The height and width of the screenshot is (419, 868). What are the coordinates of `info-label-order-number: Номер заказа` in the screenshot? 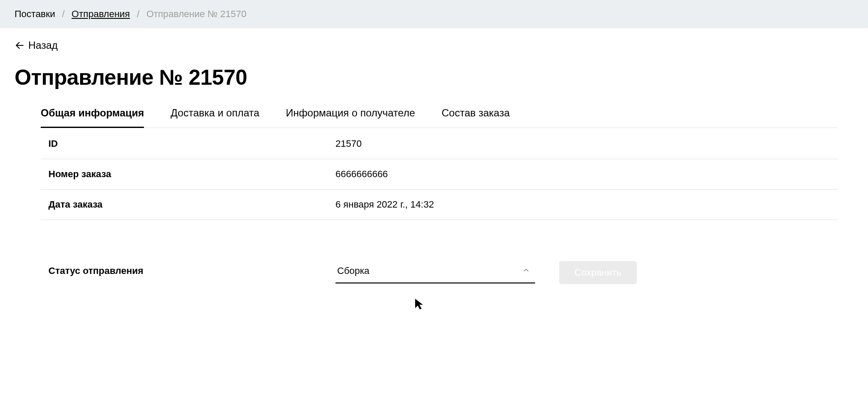 It's located at (192, 174).